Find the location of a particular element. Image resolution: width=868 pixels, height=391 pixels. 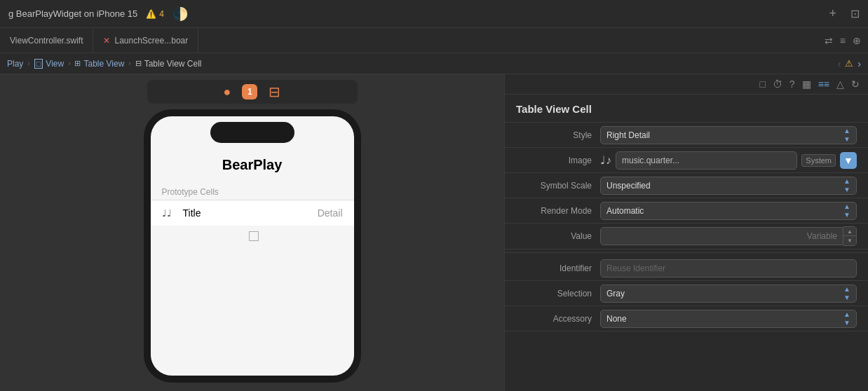

property-row-value: Value ▲ ▼ is located at coordinates (686, 237).